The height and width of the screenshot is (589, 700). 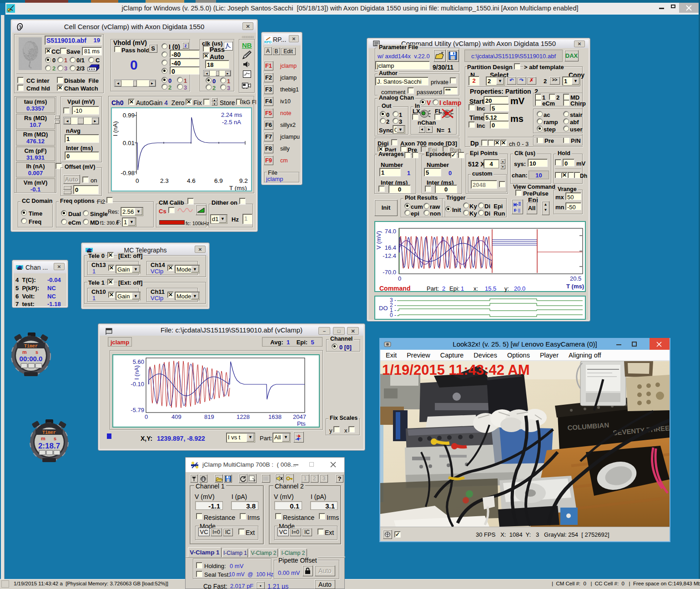 I want to click on svg-text: -0.98, so click(x=127, y=173).